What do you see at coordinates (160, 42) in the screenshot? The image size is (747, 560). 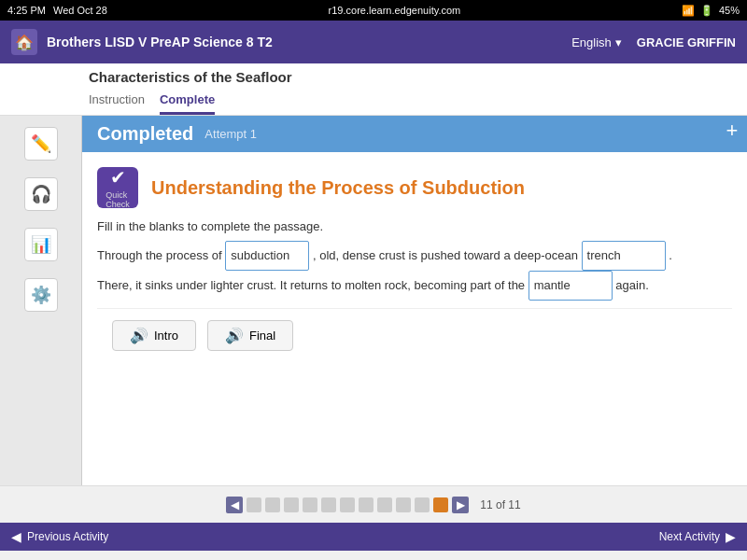 I see `course-title: Brothers LISD V PreAP Science 8 T2` at bounding box center [160, 42].